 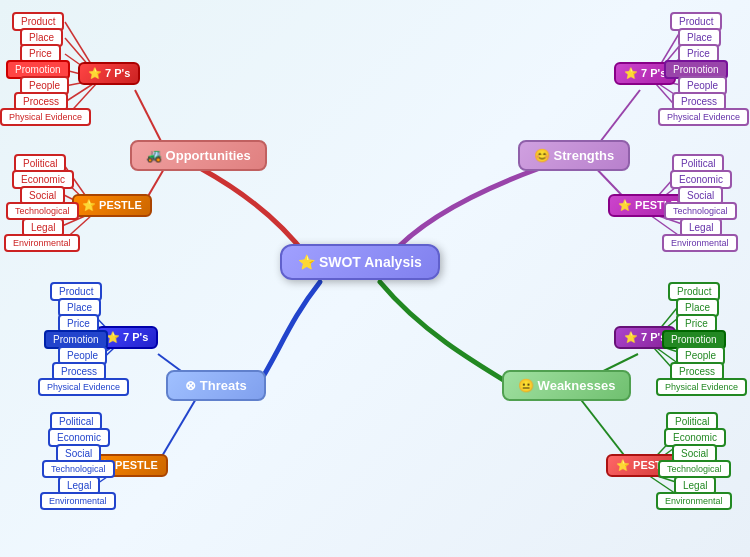 What do you see at coordinates (84, 387) in the screenshot?
I see `thr-leaf-physev: Physical Evidence` at bounding box center [84, 387].